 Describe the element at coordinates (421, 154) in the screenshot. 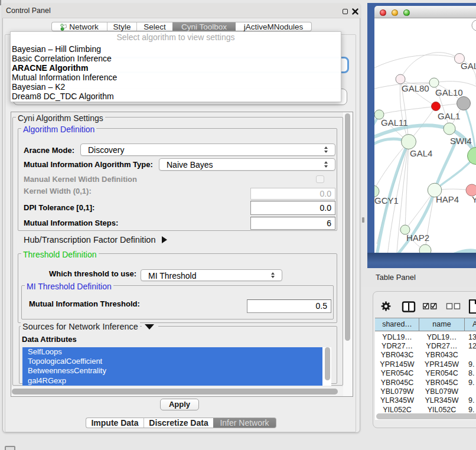

I see `svg-text: GAL4` at that location.